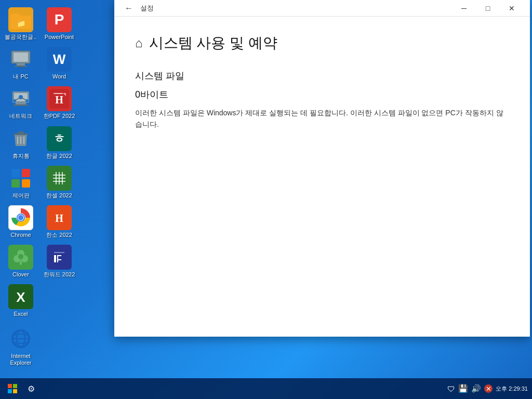  Describe the element at coordinates (21, 63) in the screenshot. I see `desktop-icon-mypc: 내 PC` at that location.